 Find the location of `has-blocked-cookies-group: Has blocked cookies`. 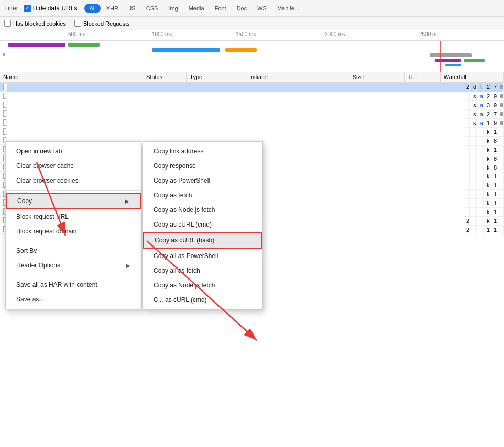

has-blocked-cookies-group: Has blocked cookies is located at coordinates (35, 23).